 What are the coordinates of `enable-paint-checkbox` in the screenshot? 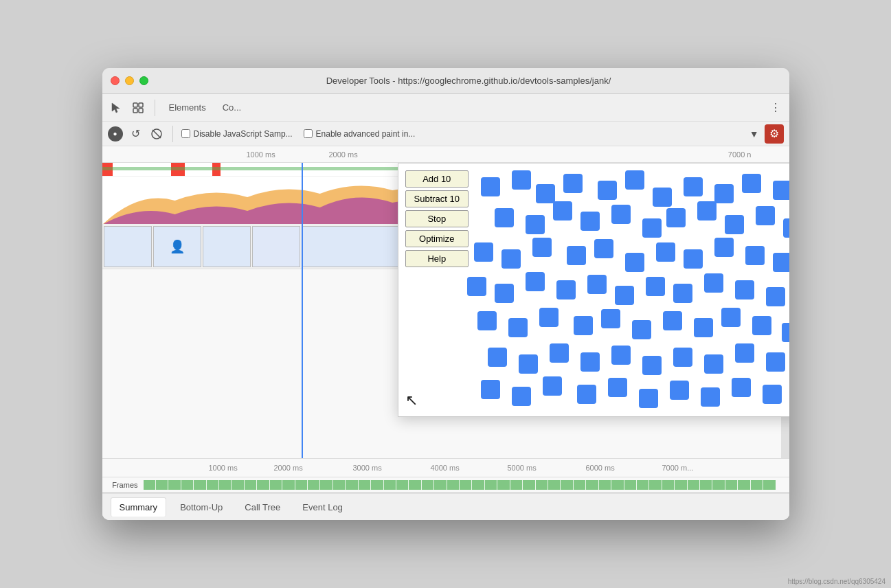 It's located at (308, 133).